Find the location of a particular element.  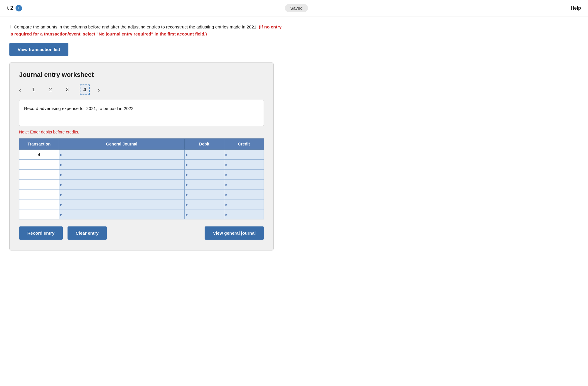

tab-next-arrow: › is located at coordinates (99, 90).